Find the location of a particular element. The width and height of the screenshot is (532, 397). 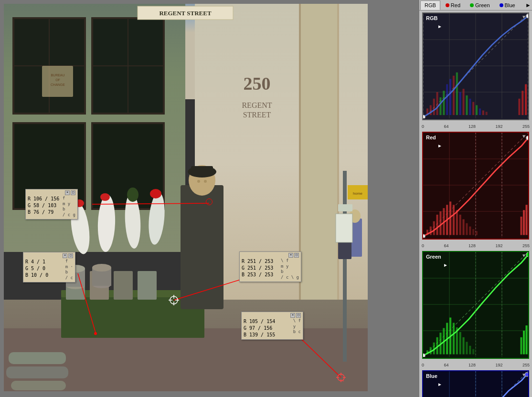

rgb-channel-panel: RGB ► ▼ is located at coordinates (476, 66).